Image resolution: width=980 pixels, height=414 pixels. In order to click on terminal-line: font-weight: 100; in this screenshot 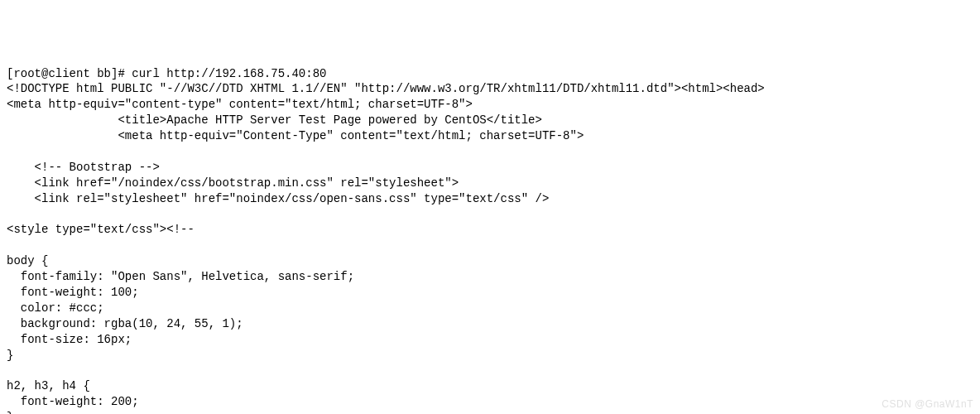, I will do `click(73, 292)`.